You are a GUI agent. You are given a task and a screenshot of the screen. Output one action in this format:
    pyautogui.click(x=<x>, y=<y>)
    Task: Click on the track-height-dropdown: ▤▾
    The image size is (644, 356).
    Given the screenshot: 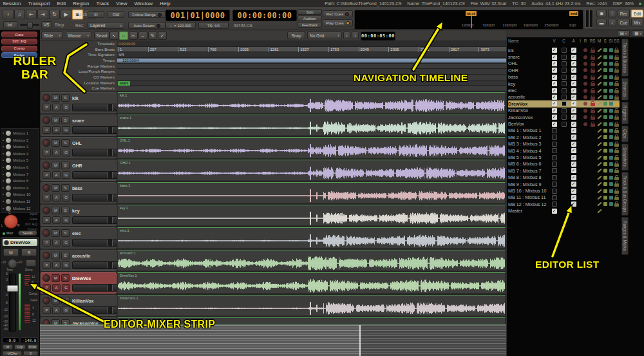 What is the action you would take?
    pyautogui.click(x=623, y=33)
    